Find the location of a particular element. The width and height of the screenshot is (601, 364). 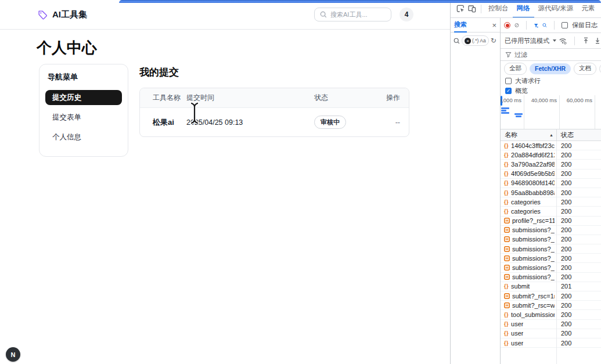

network-request-row: {}95aa8babb898aa...200 is located at coordinates (550, 193).